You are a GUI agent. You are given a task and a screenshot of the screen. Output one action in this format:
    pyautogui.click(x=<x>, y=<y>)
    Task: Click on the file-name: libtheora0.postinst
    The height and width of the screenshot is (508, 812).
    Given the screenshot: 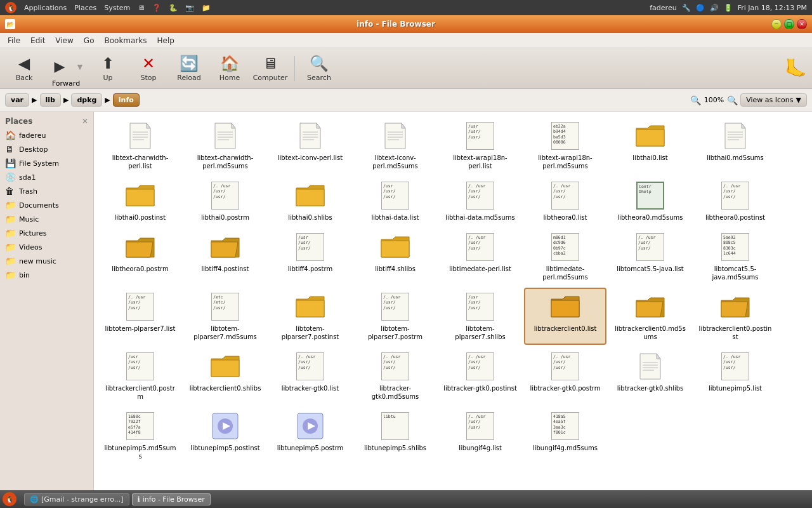 What is the action you would take?
    pyautogui.click(x=735, y=217)
    